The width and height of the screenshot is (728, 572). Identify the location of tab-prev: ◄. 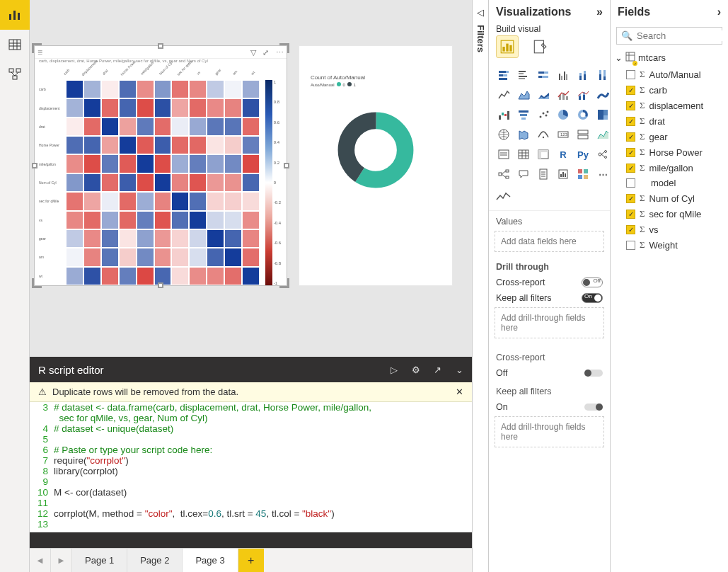
(40, 561).